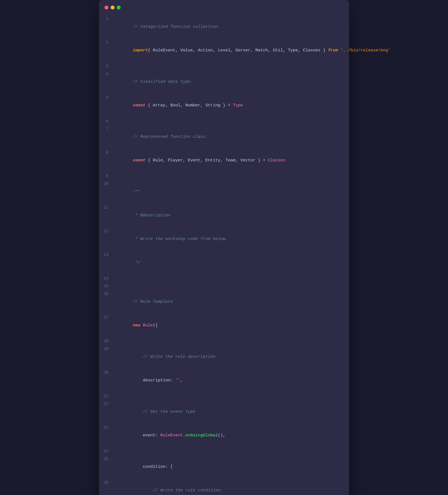 The image size is (448, 495). I want to click on code-line-16: 16 // Rule Template, so click(224, 302).